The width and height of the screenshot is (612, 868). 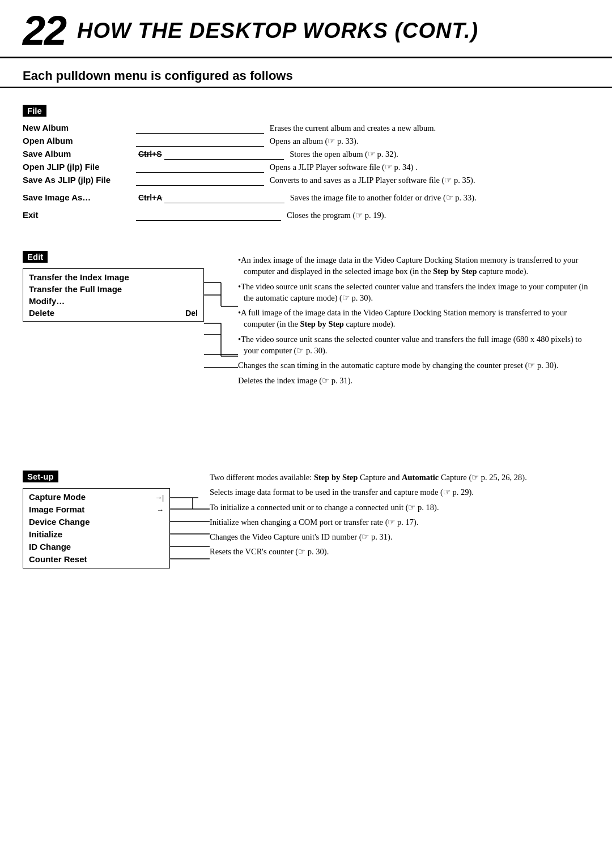 I want to click on file-label-open-jlip: Open JLIP (jlp) File, so click(x=79, y=166).